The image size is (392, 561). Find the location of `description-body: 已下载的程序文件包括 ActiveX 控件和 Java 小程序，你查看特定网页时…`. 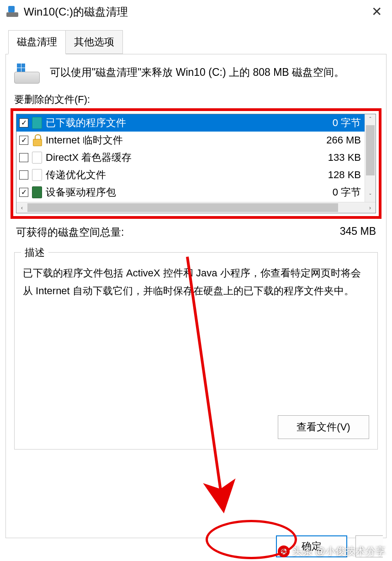

description-body: 已下载的程序文件包括 ActiveX 控件和 Java 小程序，你查看特定网页时… is located at coordinates (196, 282).